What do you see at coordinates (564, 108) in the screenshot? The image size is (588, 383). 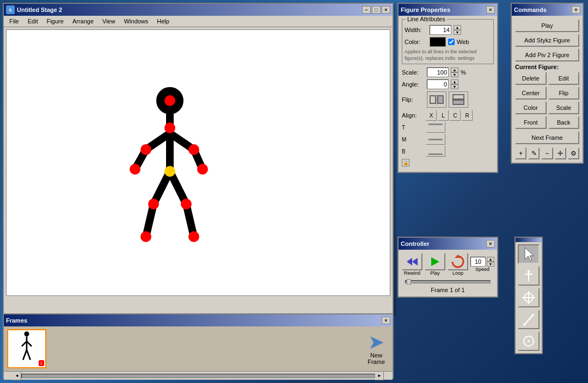 I see `scale-button: Scale` at bounding box center [564, 108].